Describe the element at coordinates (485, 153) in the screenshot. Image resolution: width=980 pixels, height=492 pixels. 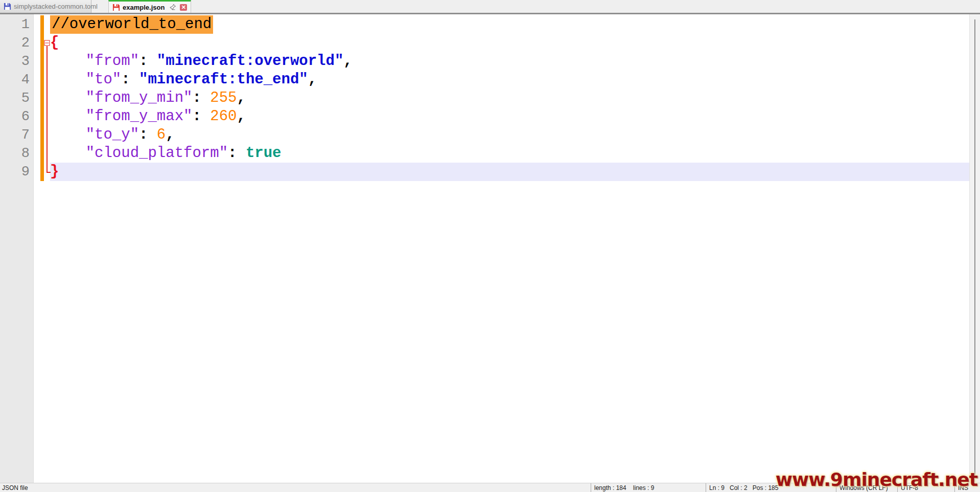
I see `code-line: 8 "cloud_platform": true` at that location.